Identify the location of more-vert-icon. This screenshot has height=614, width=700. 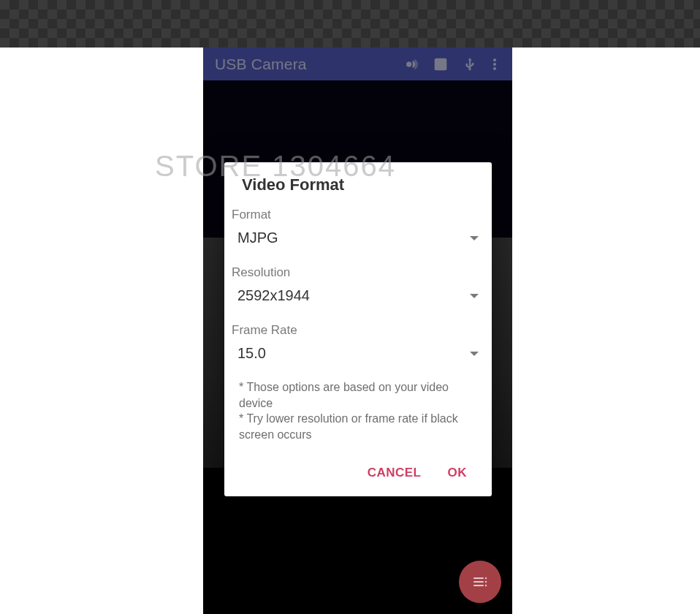
(495, 64).